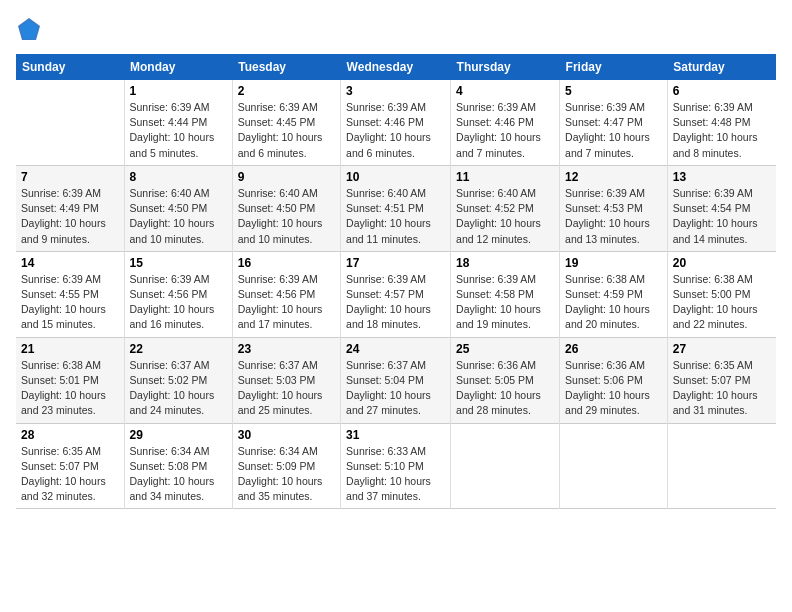  Describe the element at coordinates (396, 263) in the screenshot. I see `day-number: 17` at that location.